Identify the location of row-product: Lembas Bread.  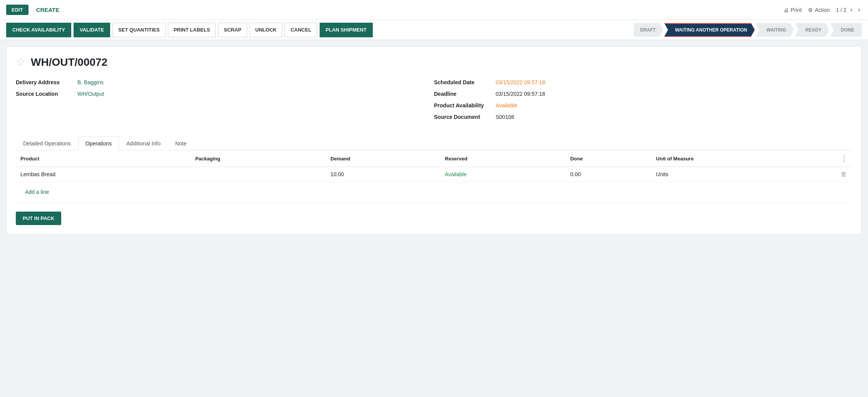
(103, 175).